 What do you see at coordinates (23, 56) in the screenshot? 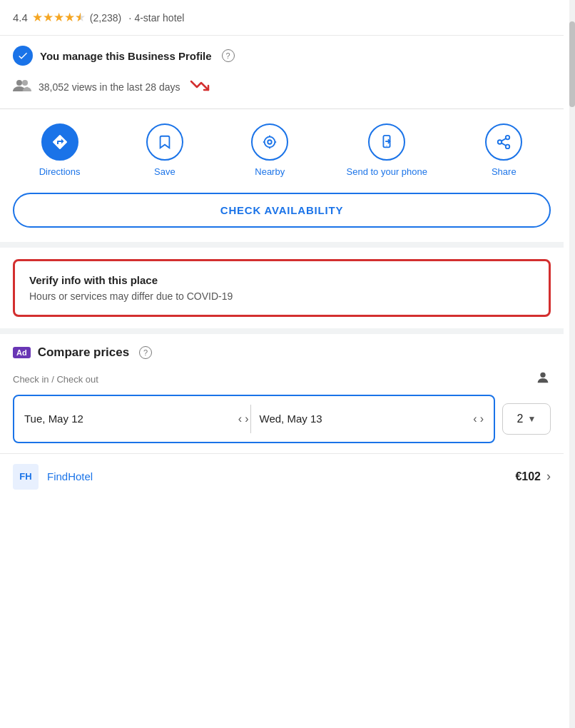
I see `verified-icon` at bounding box center [23, 56].